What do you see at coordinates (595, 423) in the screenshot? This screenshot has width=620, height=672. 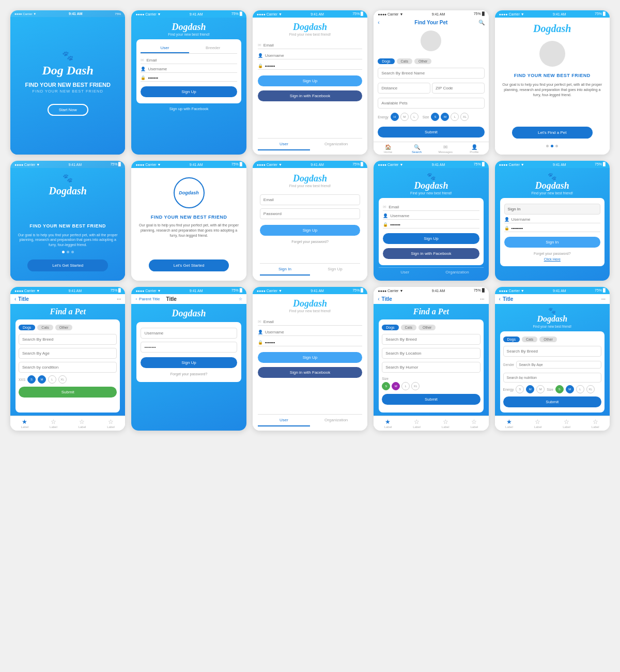 I see `bottom-tab-4-15: ☆ Label` at bounding box center [595, 423].